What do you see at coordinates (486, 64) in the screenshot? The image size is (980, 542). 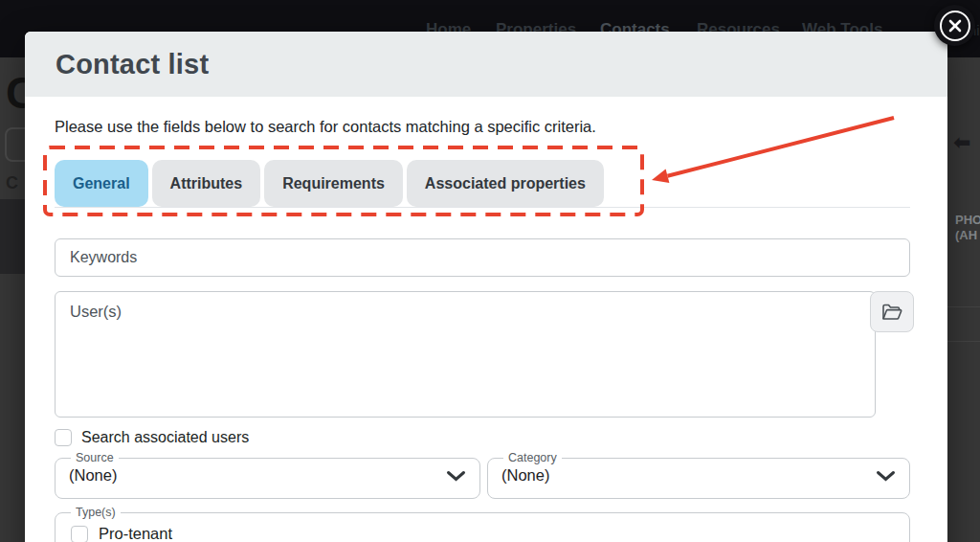 I see `modal-header: Contact list` at bounding box center [486, 64].